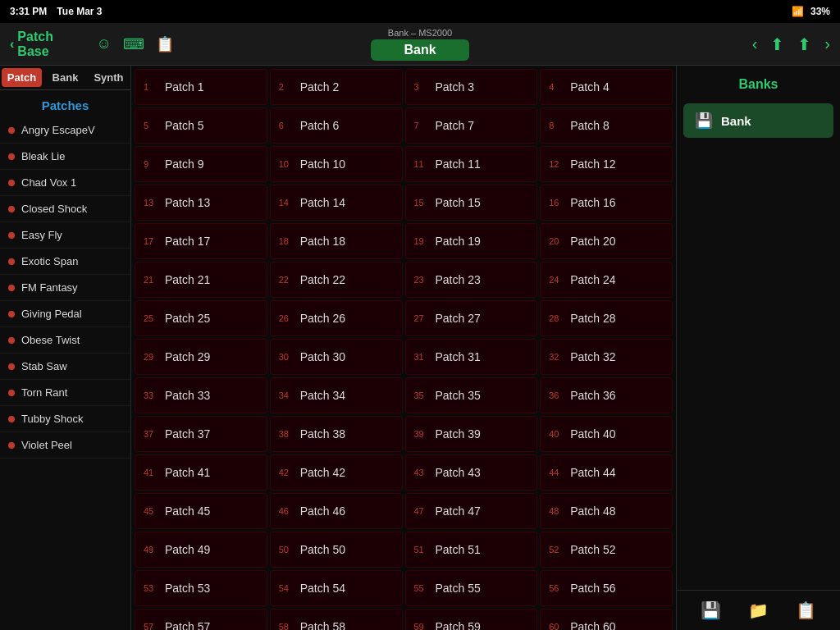 This screenshot has height=630, width=840. What do you see at coordinates (336, 619) in the screenshot?
I see `patch-cell: 58Patch 58` at bounding box center [336, 619].